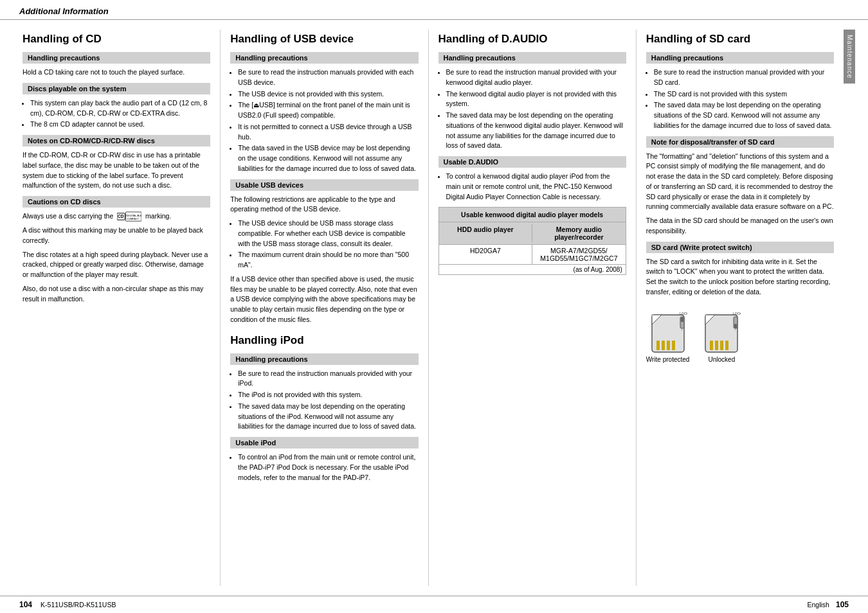 The height and width of the screenshot is (613, 868). I want to click on usb-devices-list: The USB device should be USB mass storag…, so click(324, 244).